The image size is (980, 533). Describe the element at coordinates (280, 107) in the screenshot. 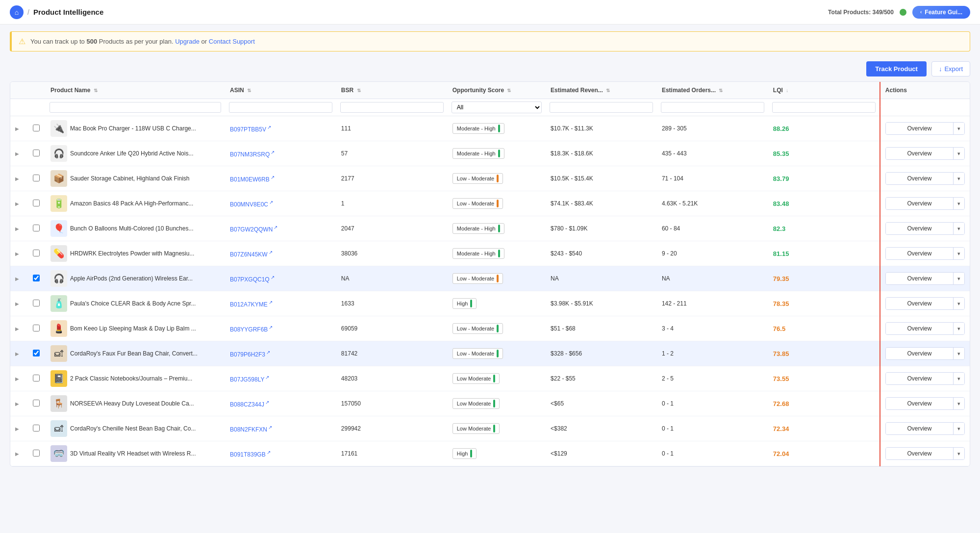

I see `asin-filter` at that location.